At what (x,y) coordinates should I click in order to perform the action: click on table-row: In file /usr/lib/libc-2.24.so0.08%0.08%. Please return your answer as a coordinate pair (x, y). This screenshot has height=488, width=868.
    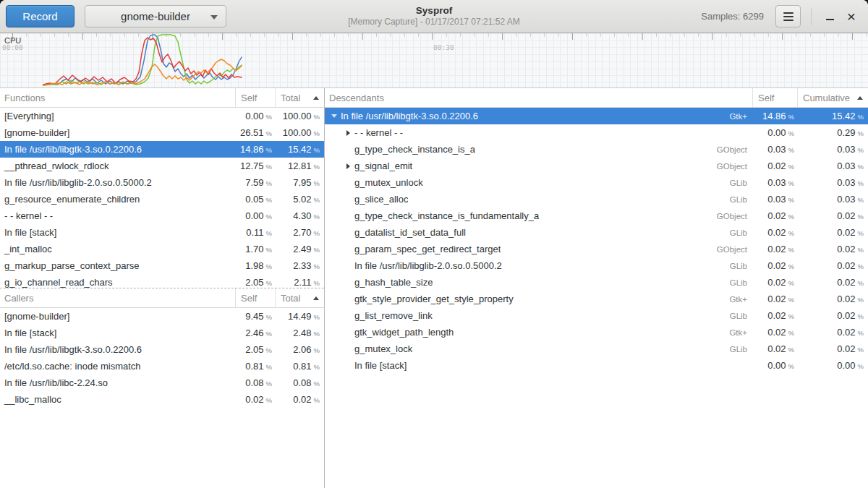
    Looking at the image, I should click on (162, 383).